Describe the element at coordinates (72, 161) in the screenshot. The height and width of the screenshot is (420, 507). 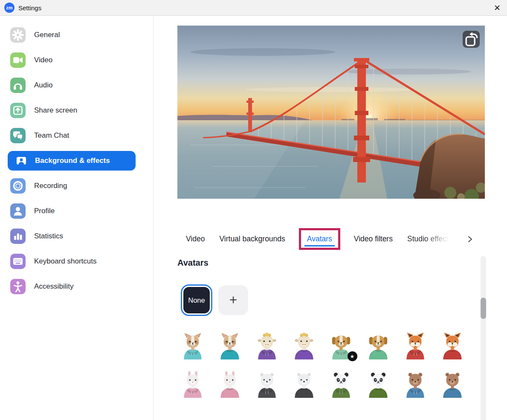
I see `sidebar-item-background-effects: Background & effects` at that location.